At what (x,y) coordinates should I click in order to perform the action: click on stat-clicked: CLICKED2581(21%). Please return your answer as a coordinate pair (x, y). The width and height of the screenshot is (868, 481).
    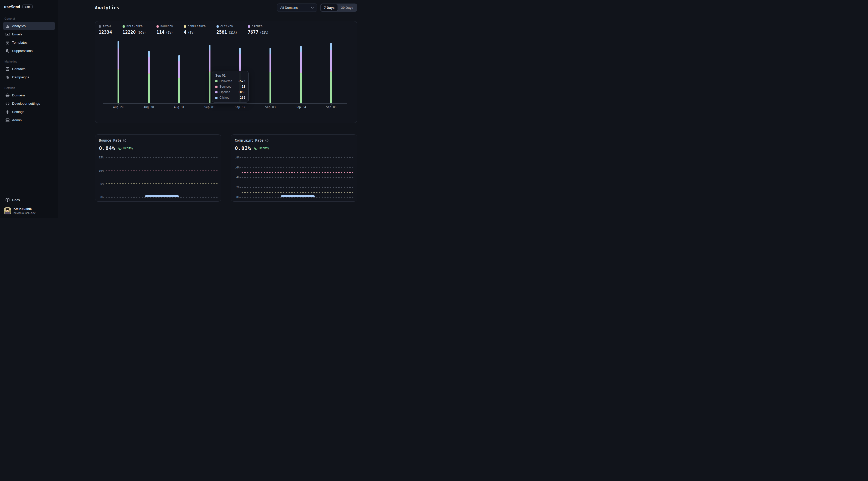
    Looking at the image, I should click on (227, 30).